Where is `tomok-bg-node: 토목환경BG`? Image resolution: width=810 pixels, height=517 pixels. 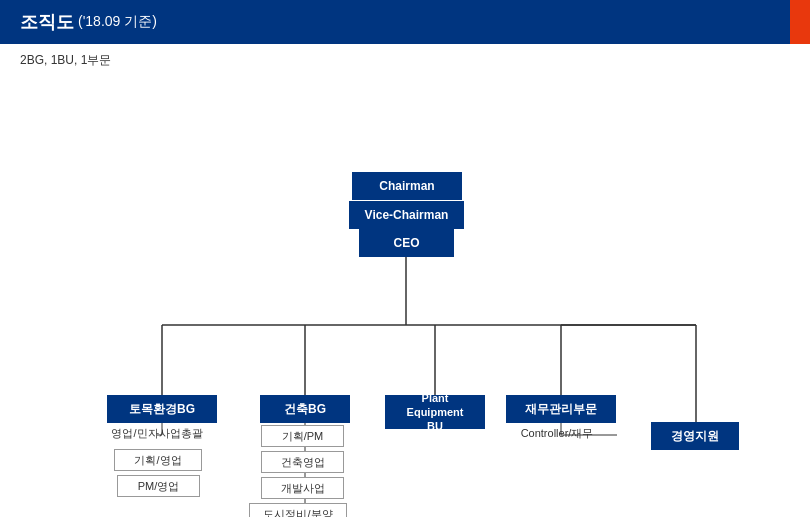
tomok-bg-node: 토목환경BG is located at coordinates (162, 409).